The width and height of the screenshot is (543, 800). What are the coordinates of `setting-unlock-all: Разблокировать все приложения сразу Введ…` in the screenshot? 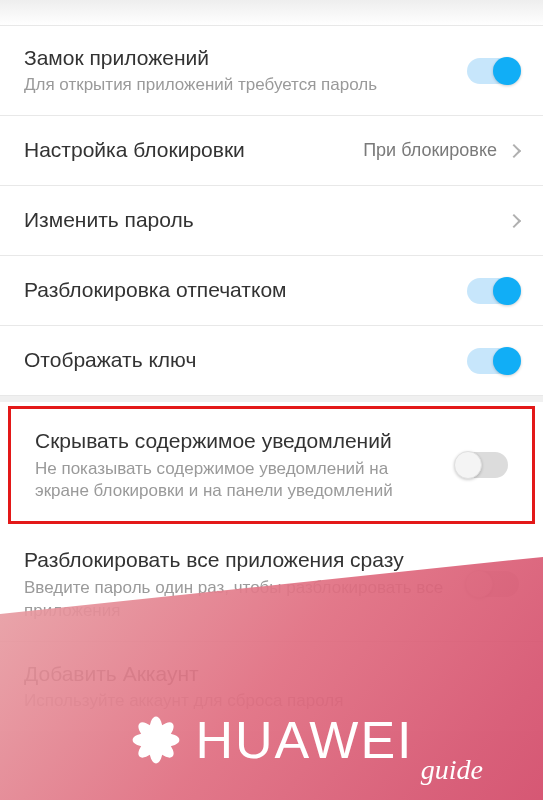 It's located at (272, 584).